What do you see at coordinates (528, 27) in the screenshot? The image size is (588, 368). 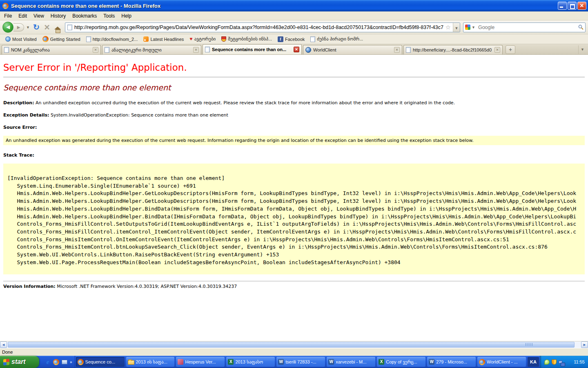 I see `search-input` at bounding box center [528, 27].